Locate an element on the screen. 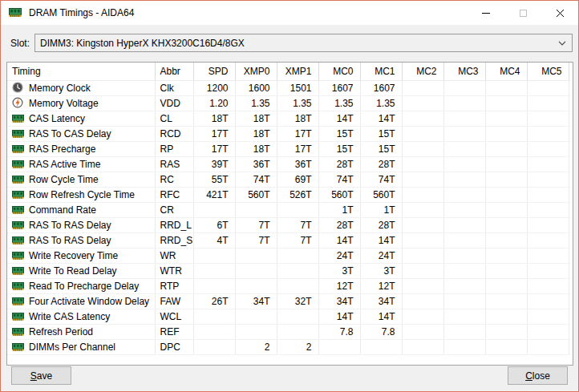 The height and width of the screenshot is (392, 579). column-header-xmp1: XMP1 is located at coordinates (298, 71).